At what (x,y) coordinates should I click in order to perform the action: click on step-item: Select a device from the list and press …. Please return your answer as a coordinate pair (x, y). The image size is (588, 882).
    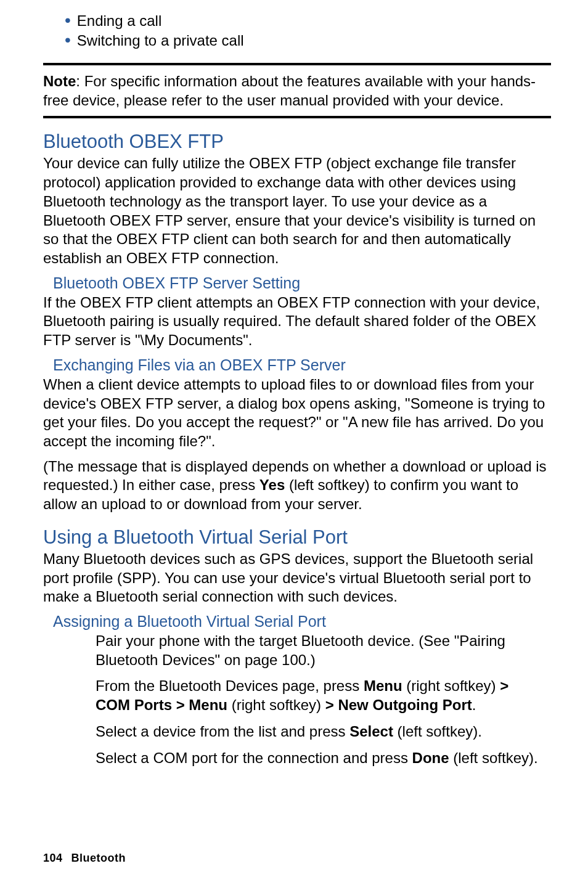
    Looking at the image, I should click on (317, 732).